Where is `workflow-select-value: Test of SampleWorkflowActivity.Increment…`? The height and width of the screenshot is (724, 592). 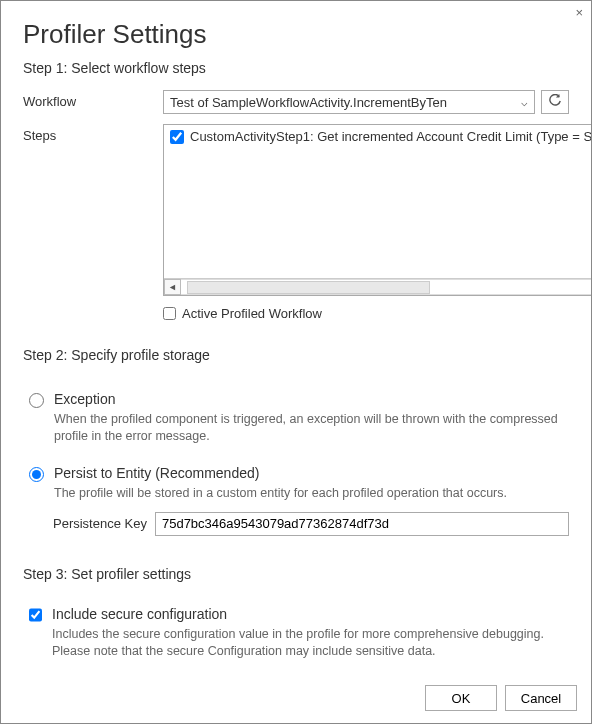 workflow-select-value: Test of SampleWorkflowActivity.Increment… is located at coordinates (308, 102).